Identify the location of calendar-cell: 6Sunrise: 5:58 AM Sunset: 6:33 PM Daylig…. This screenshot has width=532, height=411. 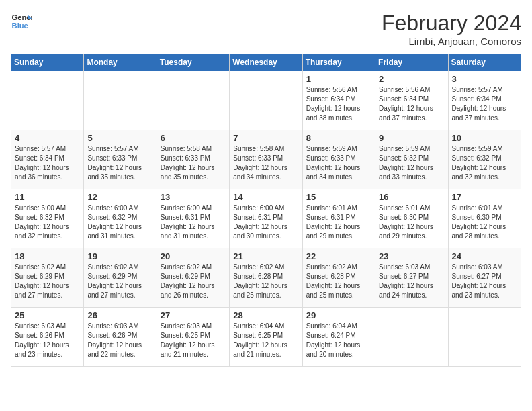
(193, 160).